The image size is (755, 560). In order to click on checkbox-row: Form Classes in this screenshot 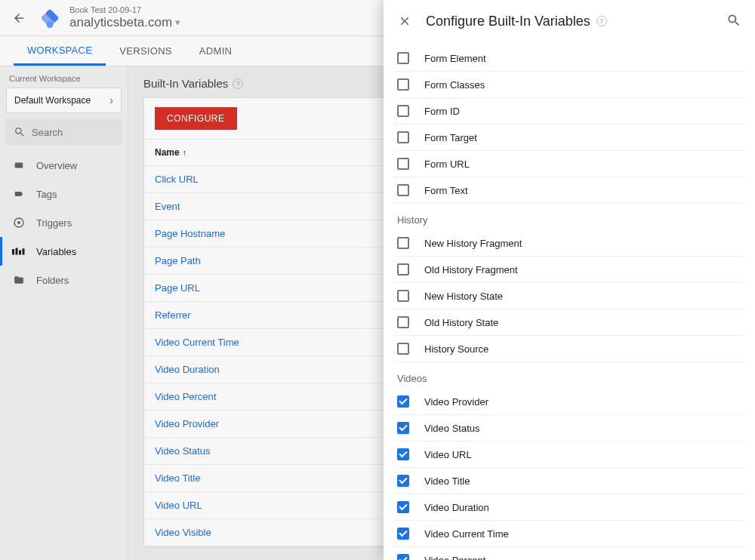, I will do `click(569, 85)`.